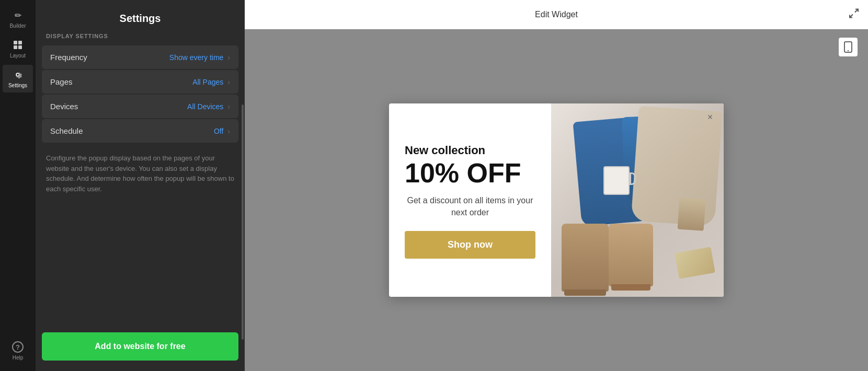 This screenshot has width=868, height=371. I want to click on devices-label: Devices, so click(64, 107).